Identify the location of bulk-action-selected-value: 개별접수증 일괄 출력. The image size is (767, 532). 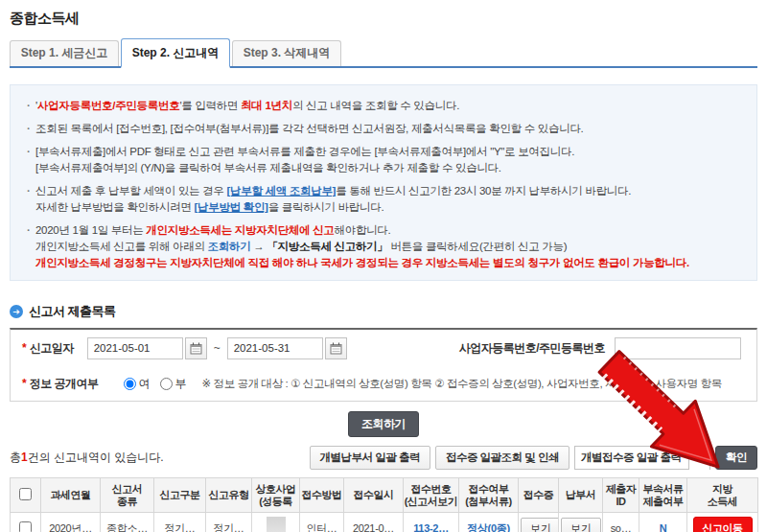
(632, 458).